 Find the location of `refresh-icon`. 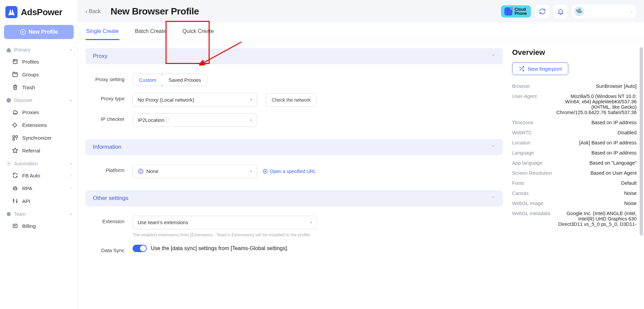

refresh-icon is located at coordinates (15, 175).